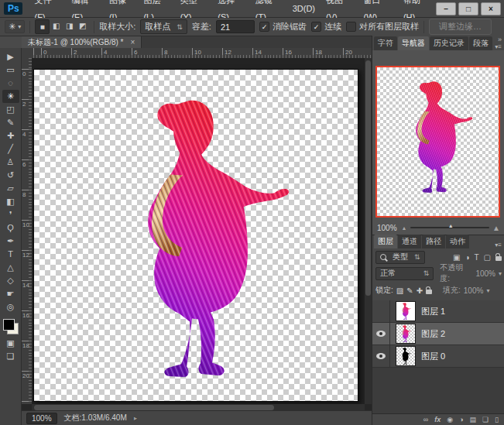 The height and width of the screenshot is (425, 504). Describe the element at coordinates (82, 26) in the screenshot. I see `intersect-selection-mode-button: ◩` at that location.